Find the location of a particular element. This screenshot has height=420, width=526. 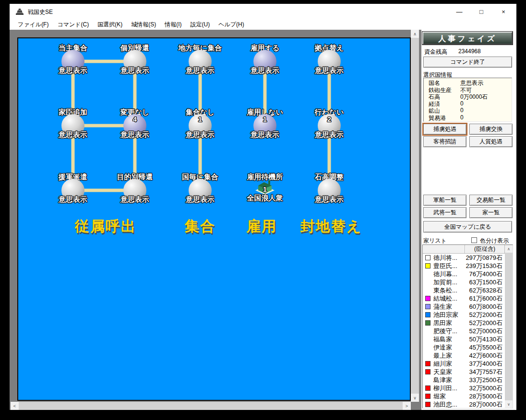

maximize-button: □ is located at coordinates (481, 12).